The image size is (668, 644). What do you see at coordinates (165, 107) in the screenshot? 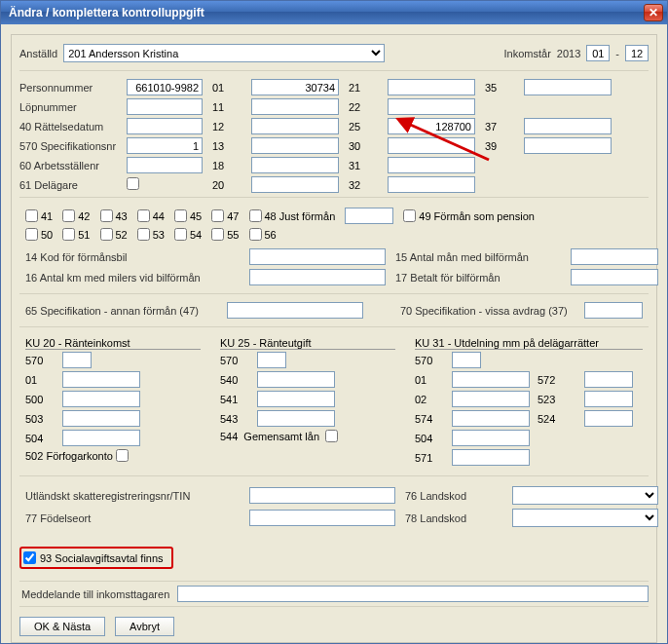
I see `inp-lopnummer` at bounding box center [165, 107].